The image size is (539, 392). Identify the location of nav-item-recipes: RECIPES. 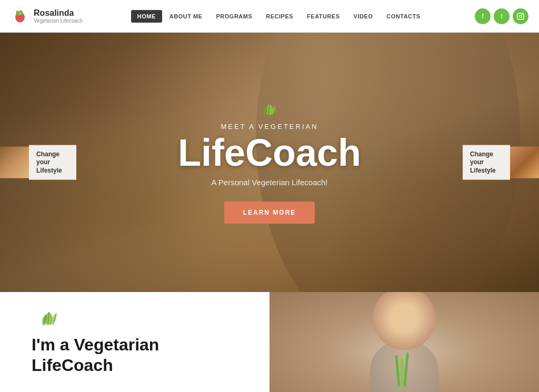
(280, 16).